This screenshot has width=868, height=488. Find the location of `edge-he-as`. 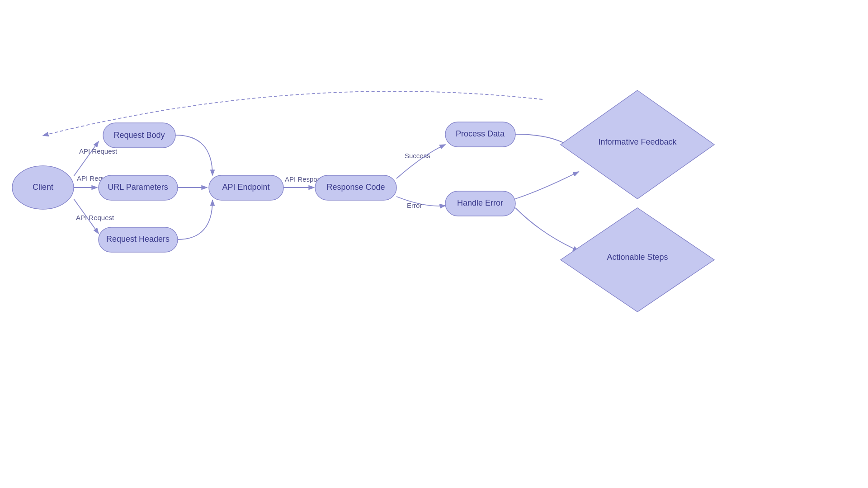

edge-he-as is located at coordinates (547, 230).